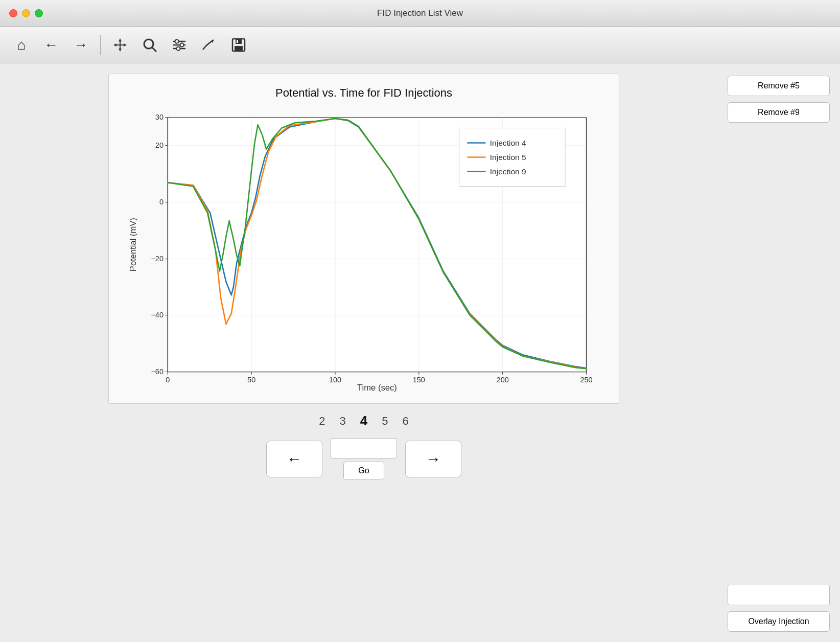  I want to click on remove-9-button: Remove #9, so click(779, 112).